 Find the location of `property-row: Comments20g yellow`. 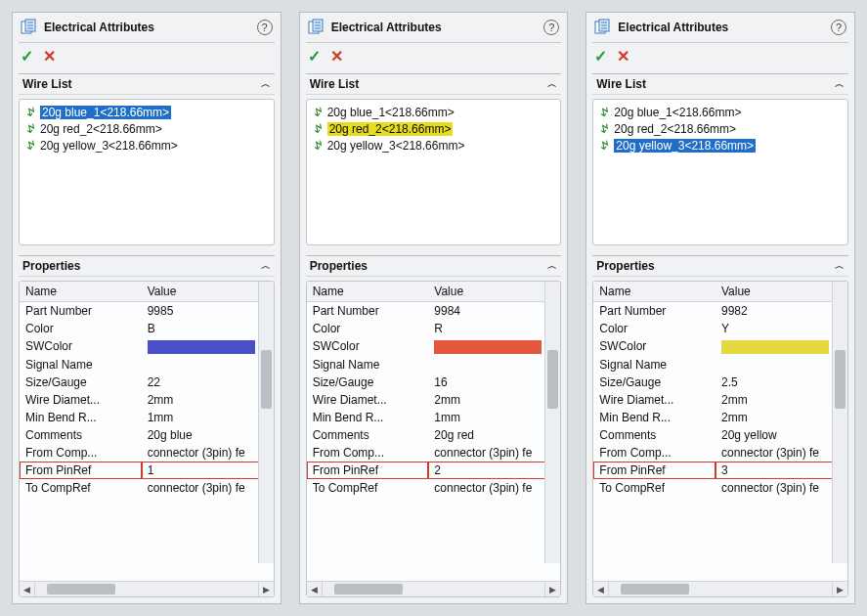

property-row: Comments20g yellow is located at coordinates (720, 435).